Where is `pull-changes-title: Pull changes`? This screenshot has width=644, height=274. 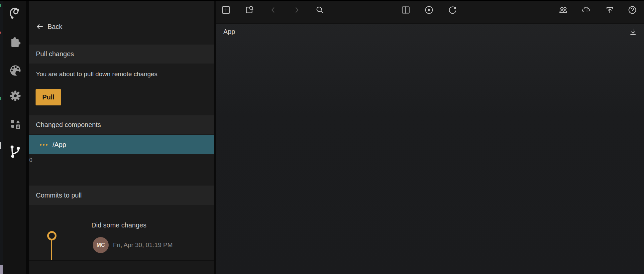
pull-changes-title: Pull changes is located at coordinates (55, 54).